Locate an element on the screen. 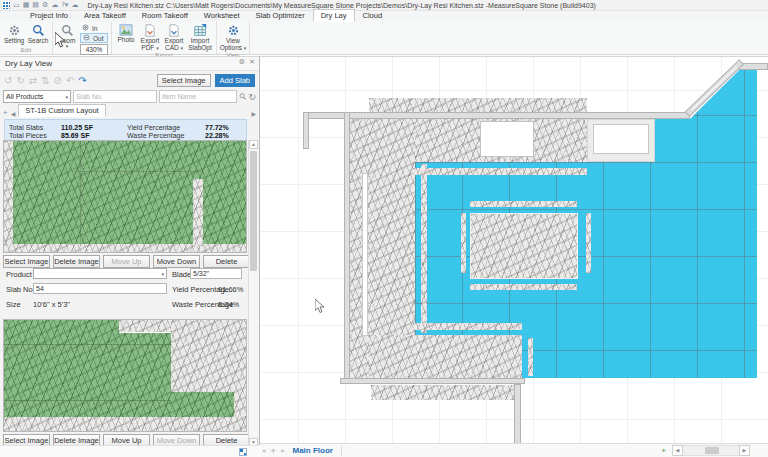 The image size is (768, 457). scroll-up-icon: ▲ is located at coordinates (254, 144).